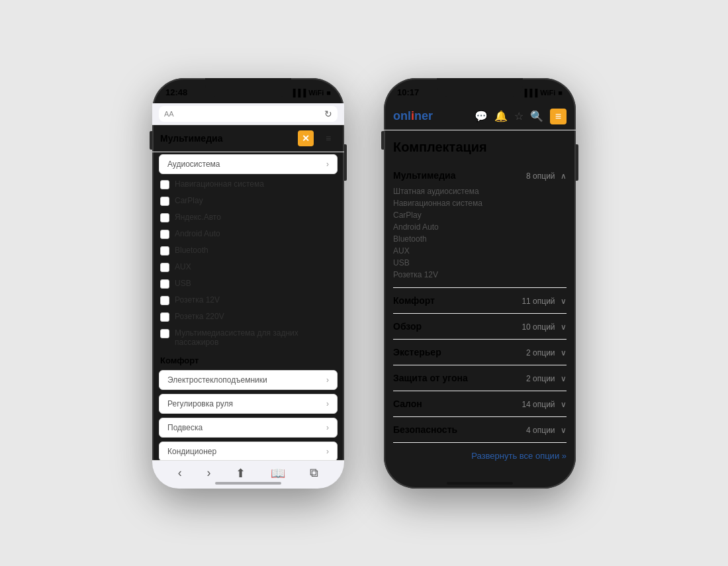 This screenshot has height=566, width=728. I want to click on checkbox-android-label: Android Auto, so click(197, 234).